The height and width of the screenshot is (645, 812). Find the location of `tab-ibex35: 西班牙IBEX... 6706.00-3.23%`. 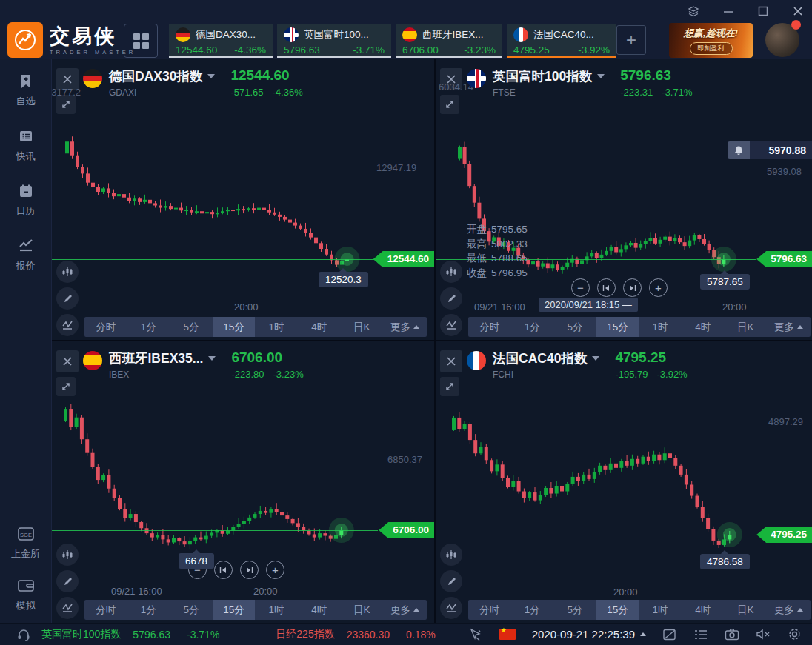

tab-ibex35: 西班牙IBEX... 6706.00-3.23% is located at coordinates (449, 41).